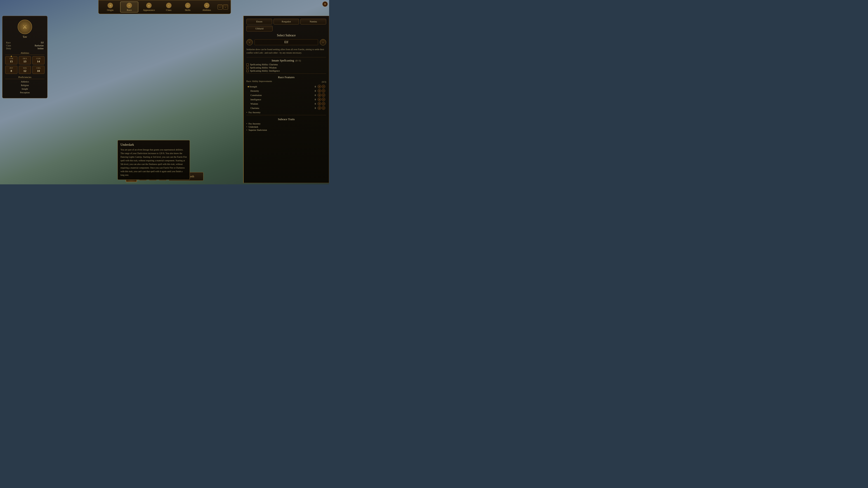  What do you see at coordinates (247, 65) in the screenshot?
I see `checkbox-charisma` at bounding box center [247, 65].